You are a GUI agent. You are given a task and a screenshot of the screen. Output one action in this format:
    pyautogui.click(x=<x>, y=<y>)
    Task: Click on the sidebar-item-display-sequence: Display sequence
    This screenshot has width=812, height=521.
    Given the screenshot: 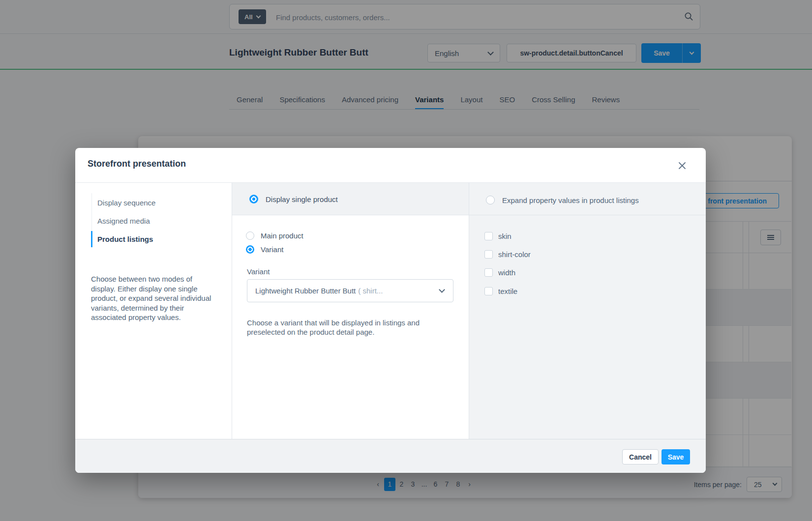 What is the action you would take?
    pyautogui.click(x=126, y=203)
    